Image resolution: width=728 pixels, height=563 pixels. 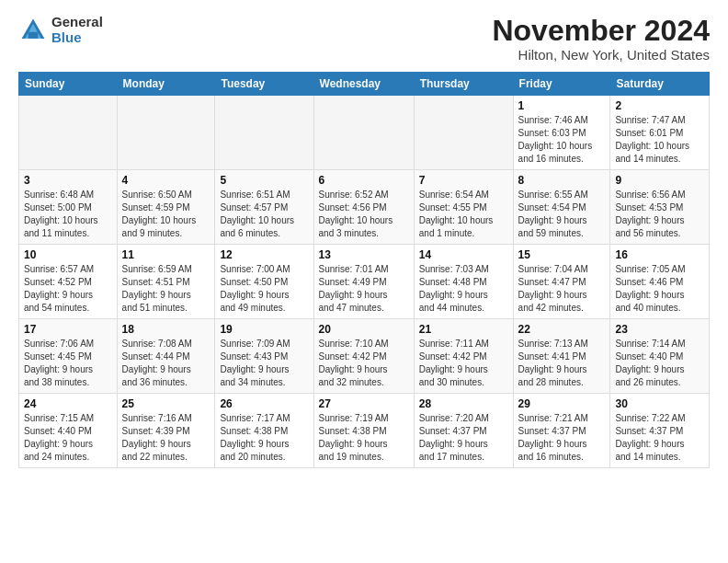 I want to click on calendar-cell: 15Sunrise: 7:04 AM Sunset: 4:47 PM Dayli…, so click(x=562, y=282).